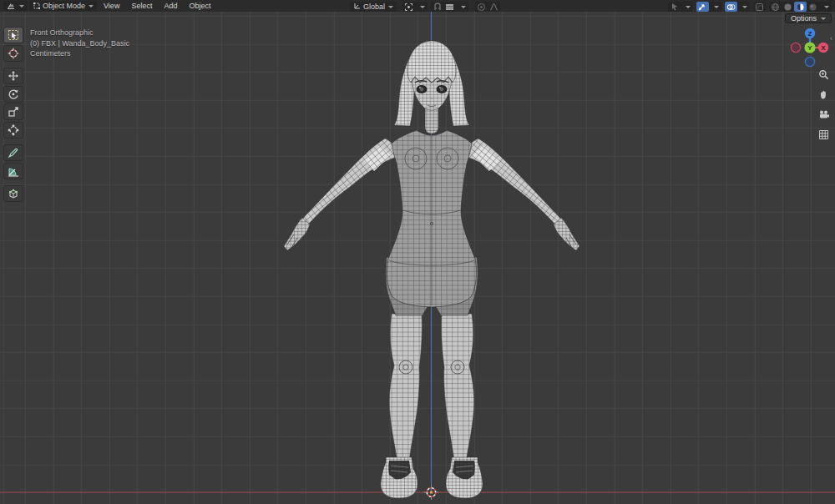 The height and width of the screenshot is (504, 835). What do you see at coordinates (357, 7) in the screenshot?
I see `orientation-axes-icon` at bounding box center [357, 7].